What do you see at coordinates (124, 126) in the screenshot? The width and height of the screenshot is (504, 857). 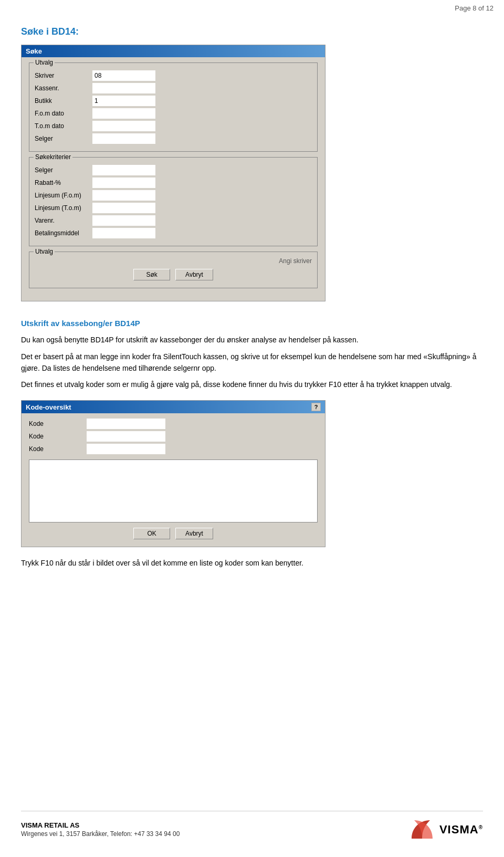 I see `input-tomdato` at bounding box center [124, 126].